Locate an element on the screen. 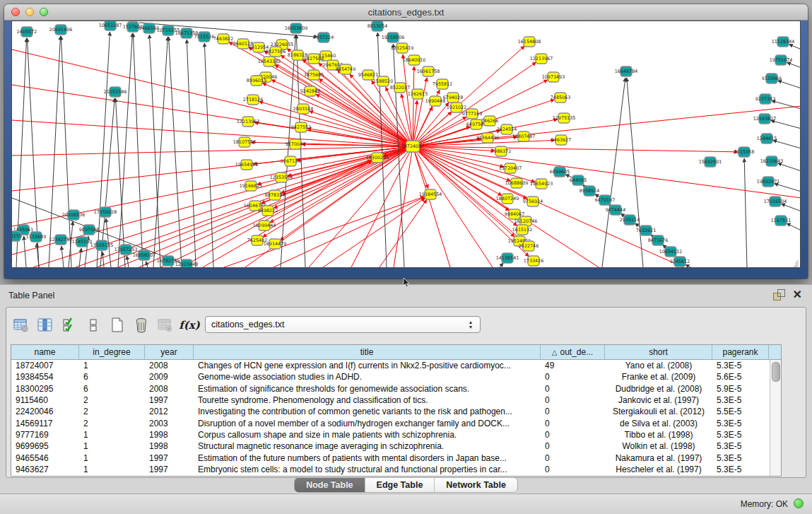 The width and height of the screenshot is (812, 514). graph-node: 12093827 is located at coordinates (765, 119).